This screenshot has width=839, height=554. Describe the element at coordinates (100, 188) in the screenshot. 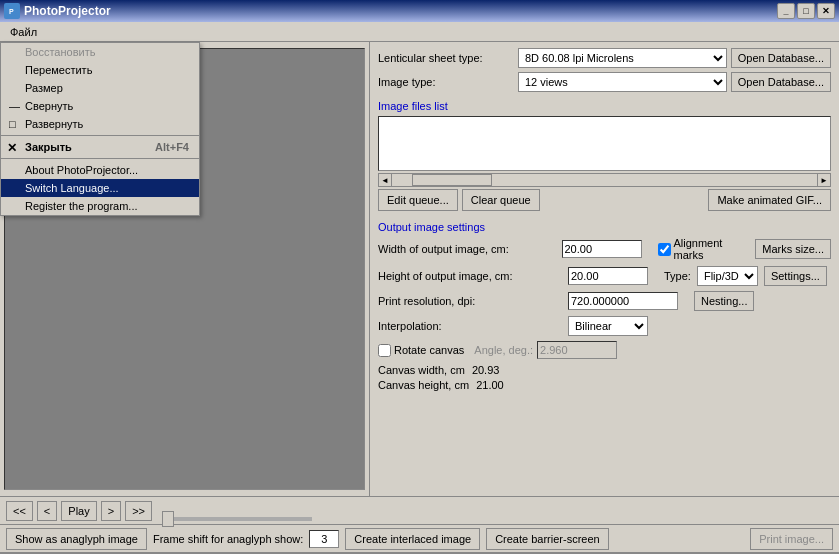

I see `dropdown-item-switch-language: Switch Language...` at that location.